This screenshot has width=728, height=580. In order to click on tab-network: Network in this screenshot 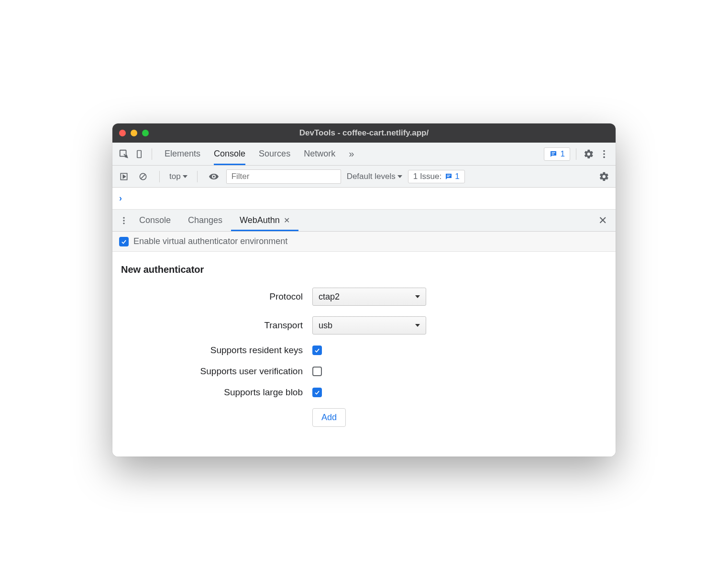, I will do `click(320, 154)`.